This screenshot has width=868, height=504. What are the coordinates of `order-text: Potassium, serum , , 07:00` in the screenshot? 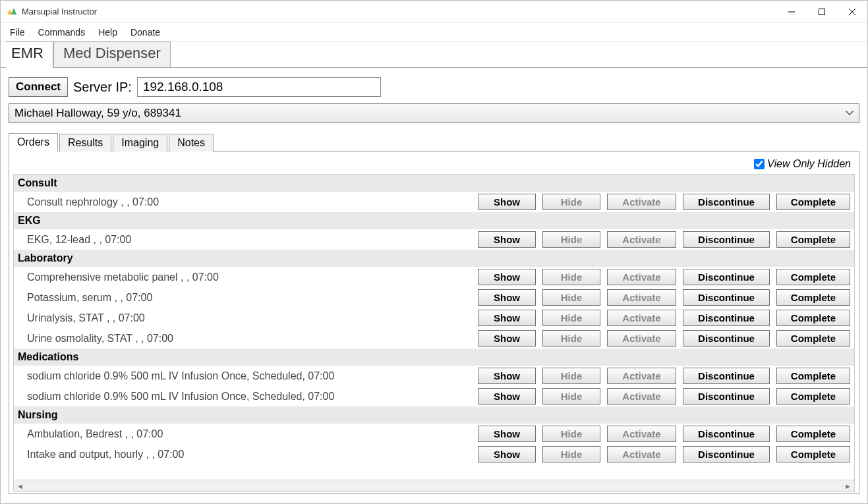 It's located at (249, 298).